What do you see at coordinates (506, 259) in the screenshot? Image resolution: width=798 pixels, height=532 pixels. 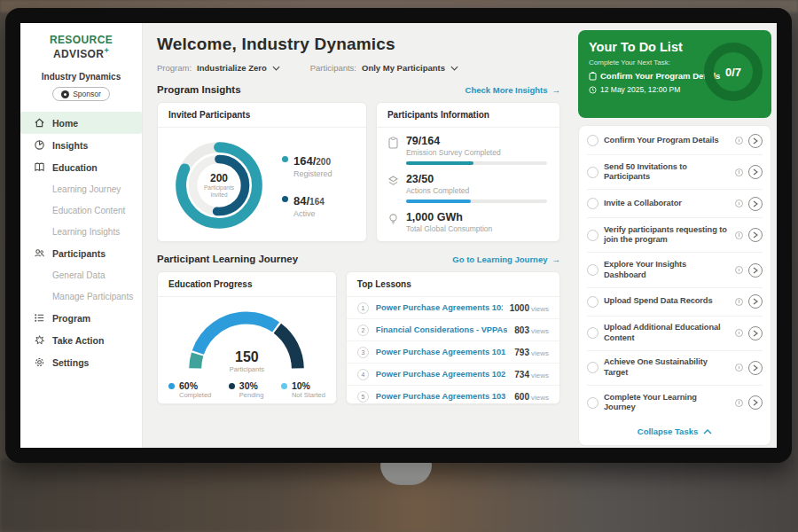 I see `go-to-learning-journey-link: Go to Learning Journey →` at bounding box center [506, 259].